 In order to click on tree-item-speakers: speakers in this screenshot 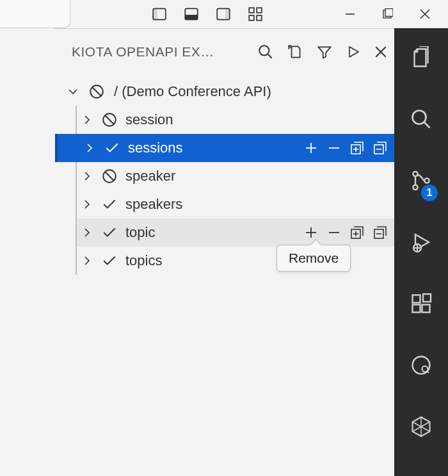, I will do `click(236, 204)`.